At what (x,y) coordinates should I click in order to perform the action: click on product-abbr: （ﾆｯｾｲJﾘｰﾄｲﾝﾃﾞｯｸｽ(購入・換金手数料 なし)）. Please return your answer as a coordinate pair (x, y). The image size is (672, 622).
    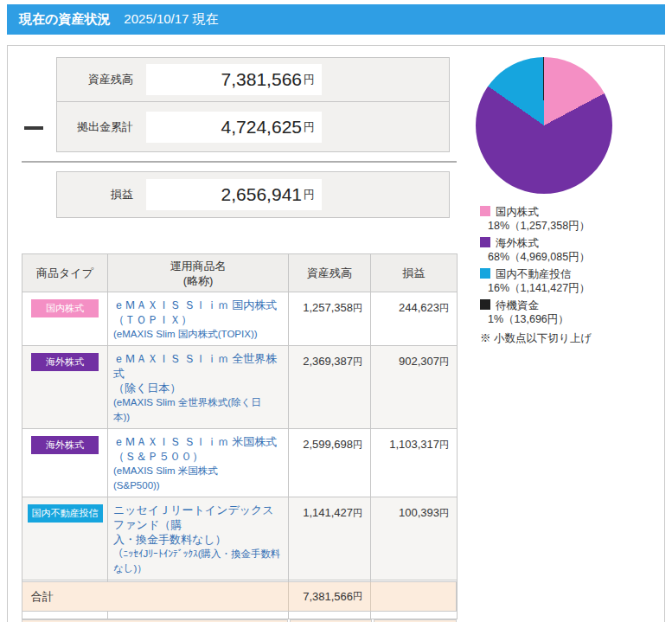
    Looking at the image, I should click on (199, 561).